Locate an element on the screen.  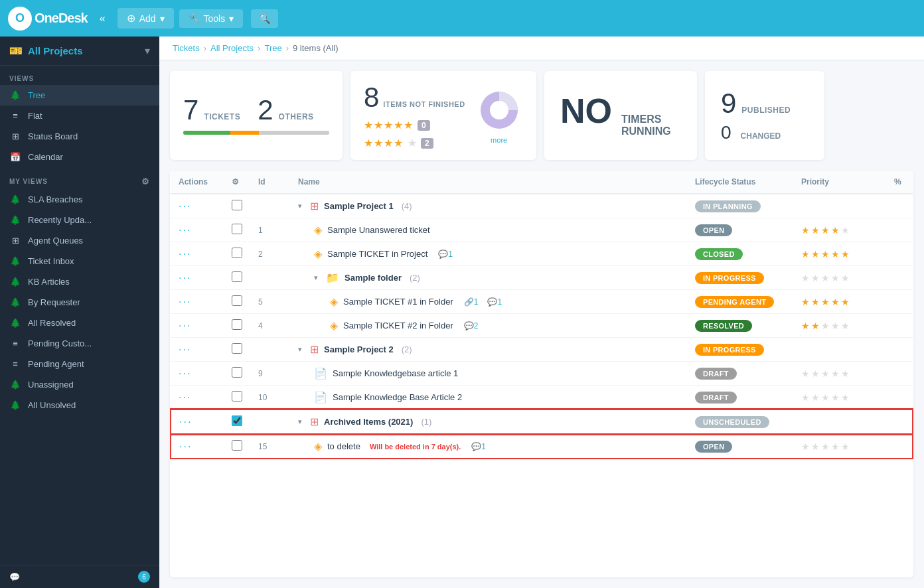
sidebar-item-kb-articles: 🌲 KB Articles is located at coordinates (80, 281).